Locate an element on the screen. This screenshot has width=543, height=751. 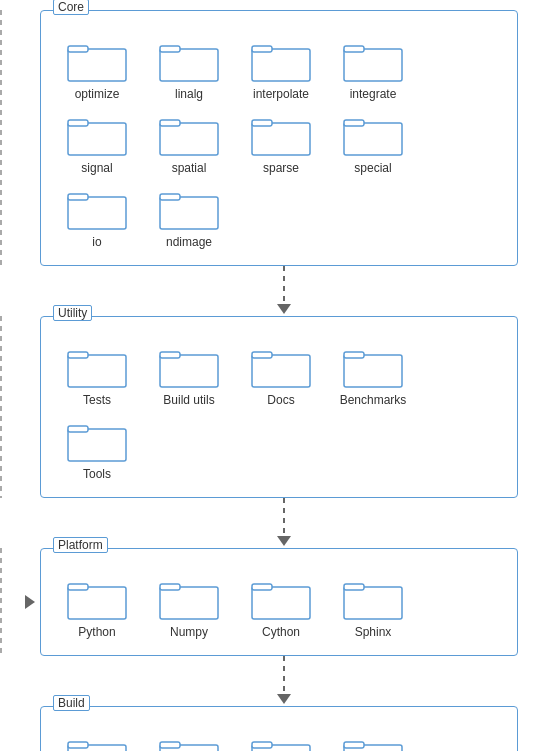
folder-icon-optimize is located at coordinates (97, 61).